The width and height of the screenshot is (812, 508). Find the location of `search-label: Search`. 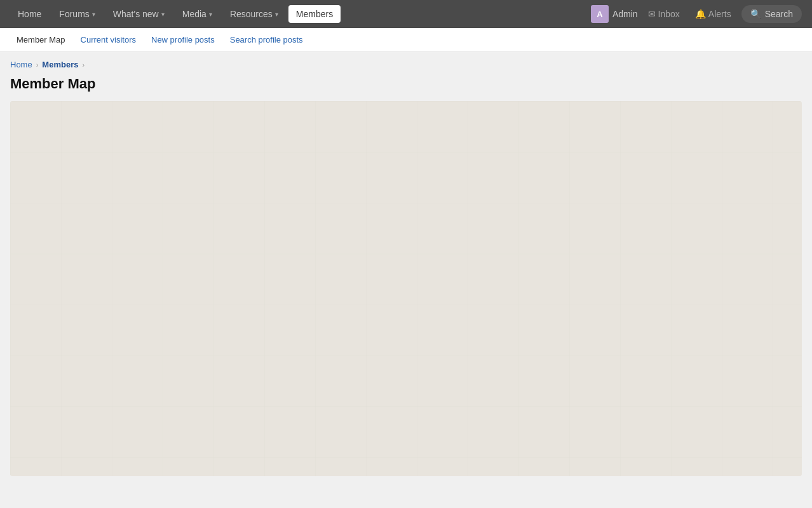

search-label: Search is located at coordinates (779, 14).